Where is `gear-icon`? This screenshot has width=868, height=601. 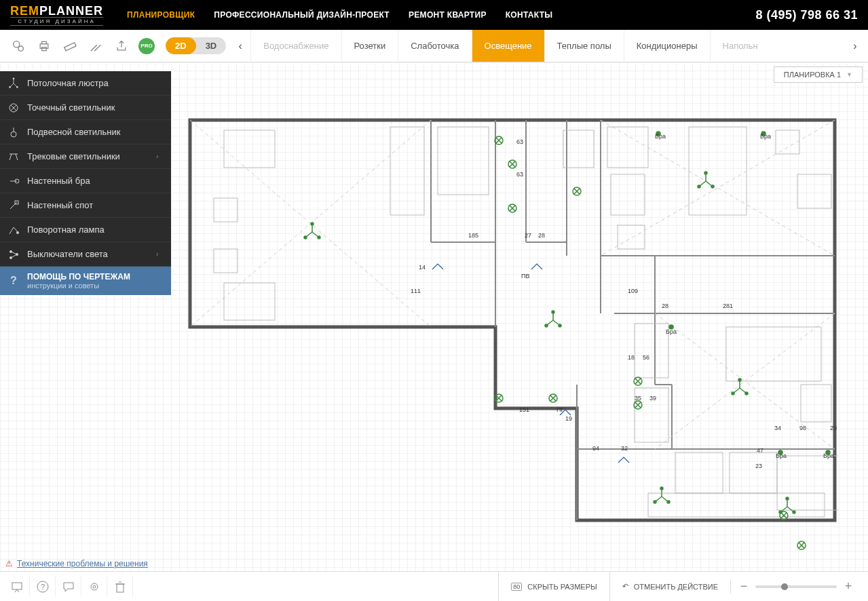
gear-icon is located at coordinates (97, 587).